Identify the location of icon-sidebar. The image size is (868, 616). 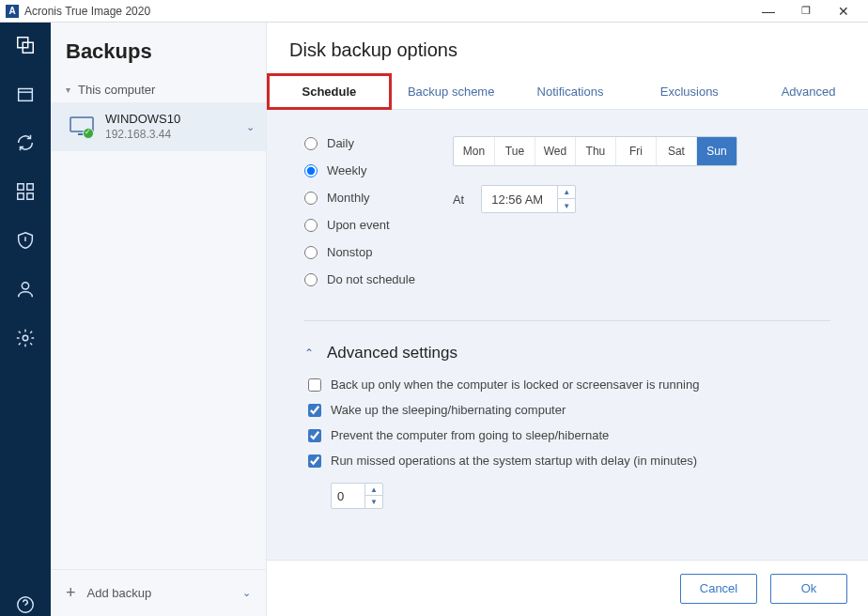
(25, 319).